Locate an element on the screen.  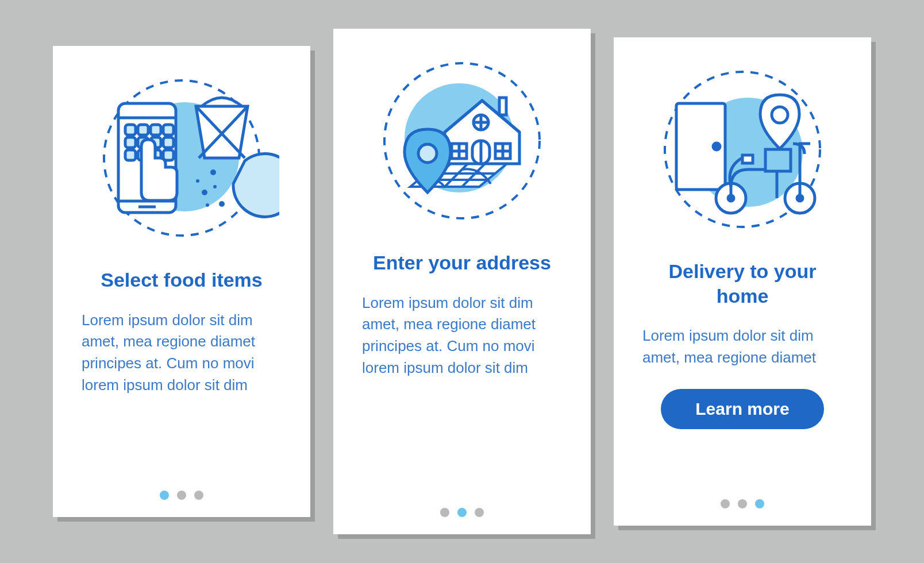
card-title: Select food items is located at coordinates (182, 280).